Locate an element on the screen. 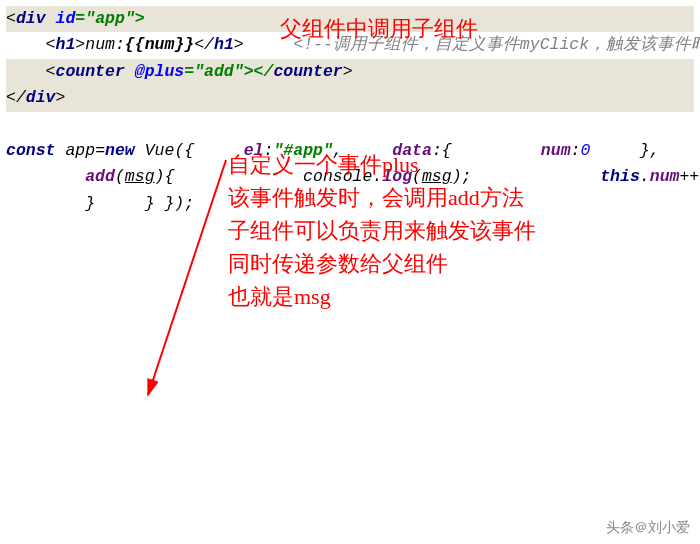 The image size is (700, 544). code-line-5: </div> is located at coordinates (350, 98).